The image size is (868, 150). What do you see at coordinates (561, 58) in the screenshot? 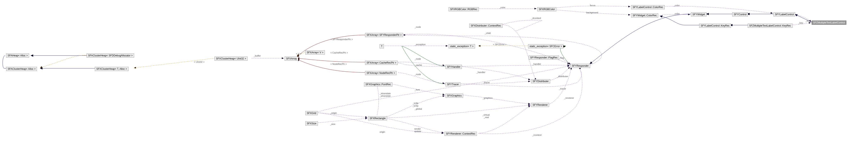
I see `edge-label-flag: _flag` at bounding box center [561, 58].